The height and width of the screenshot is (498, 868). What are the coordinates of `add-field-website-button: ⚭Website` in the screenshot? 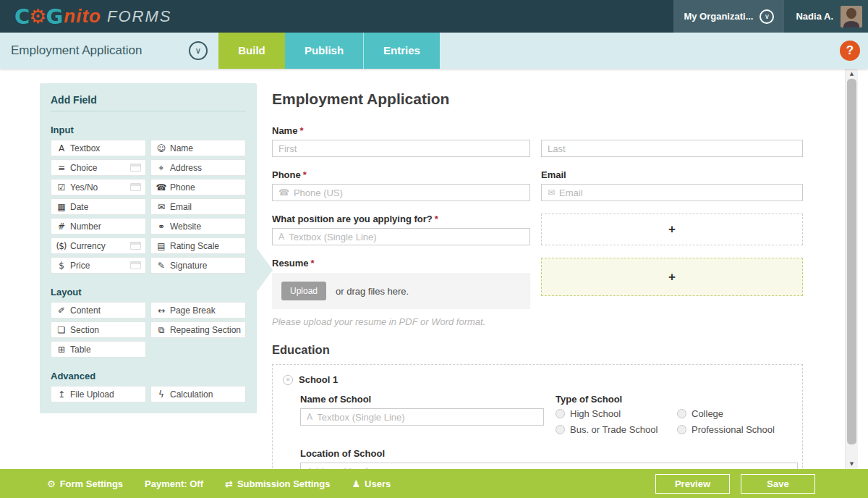 It's located at (198, 226).